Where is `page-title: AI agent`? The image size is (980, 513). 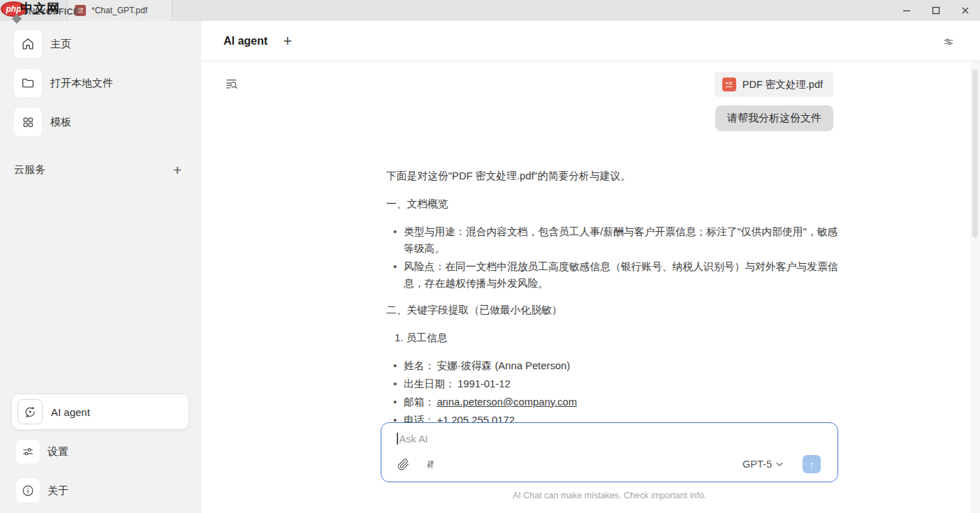 page-title: AI agent is located at coordinates (246, 41).